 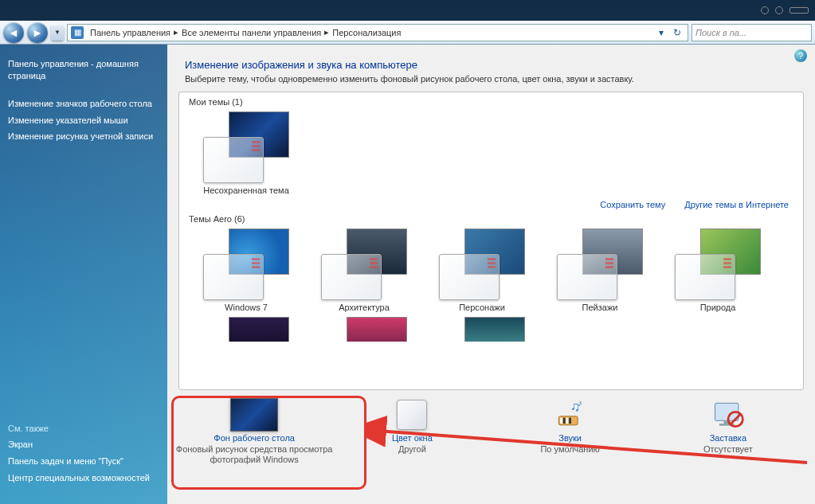 I want to click on window-titlebar, so click(x=408, y=10).